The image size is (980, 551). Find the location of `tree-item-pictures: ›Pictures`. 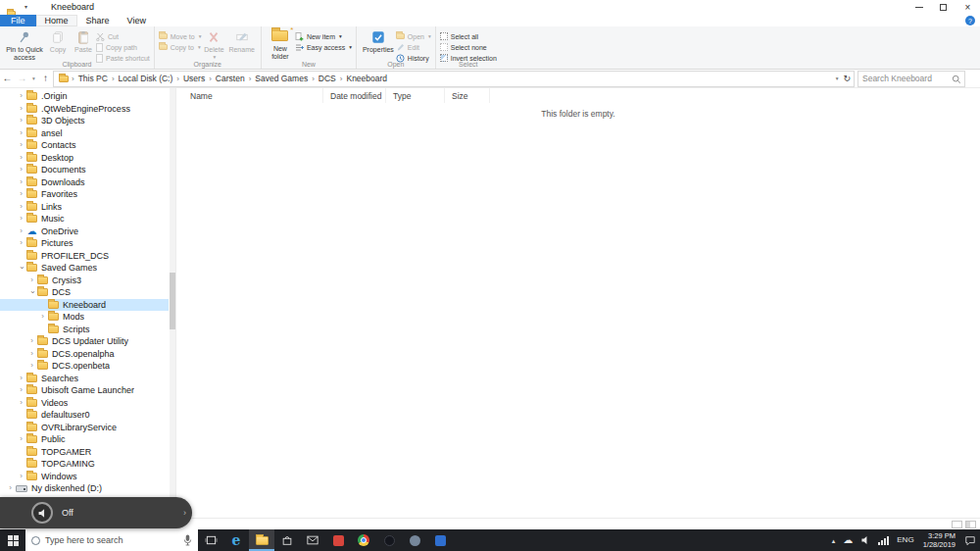

tree-item-pictures: ›Pictures is located at coordinates (84, 243).